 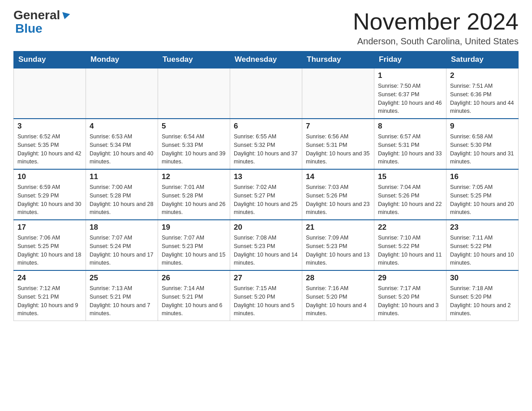 What do you see at coordinates (410, 126) in the screenshot?
I see `day-number: 8` at bounding box center [410, 126].